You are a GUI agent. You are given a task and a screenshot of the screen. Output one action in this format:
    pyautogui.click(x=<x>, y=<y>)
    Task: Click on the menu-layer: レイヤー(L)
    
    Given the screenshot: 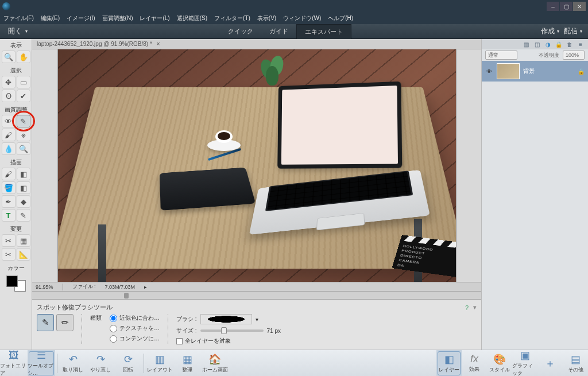 What is the action you would take?
    pyautogui.click(x=154, y=18)
    